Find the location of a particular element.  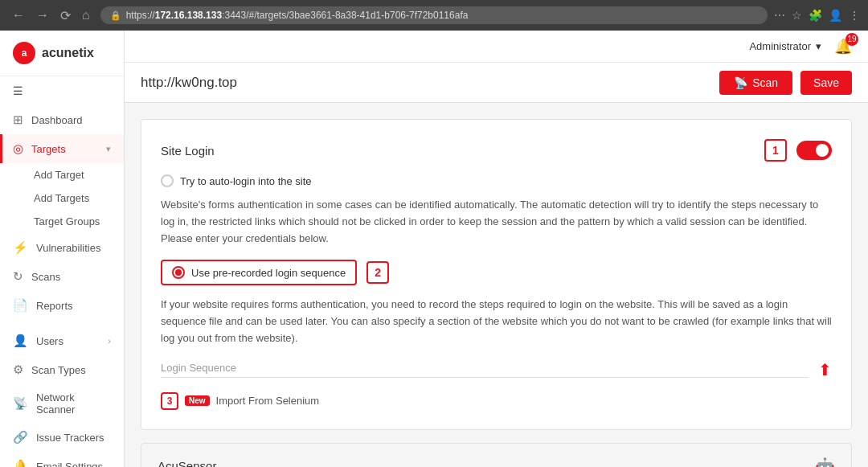

sidebar-item-label: Network Scanner is located at coordinates (74, 404).